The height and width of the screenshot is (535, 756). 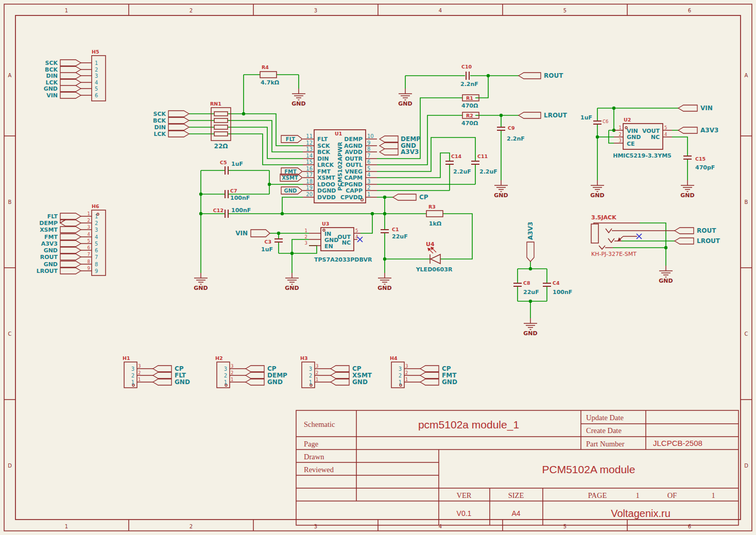 I want to click on frame-col: 3, so click(x=316, y=10).